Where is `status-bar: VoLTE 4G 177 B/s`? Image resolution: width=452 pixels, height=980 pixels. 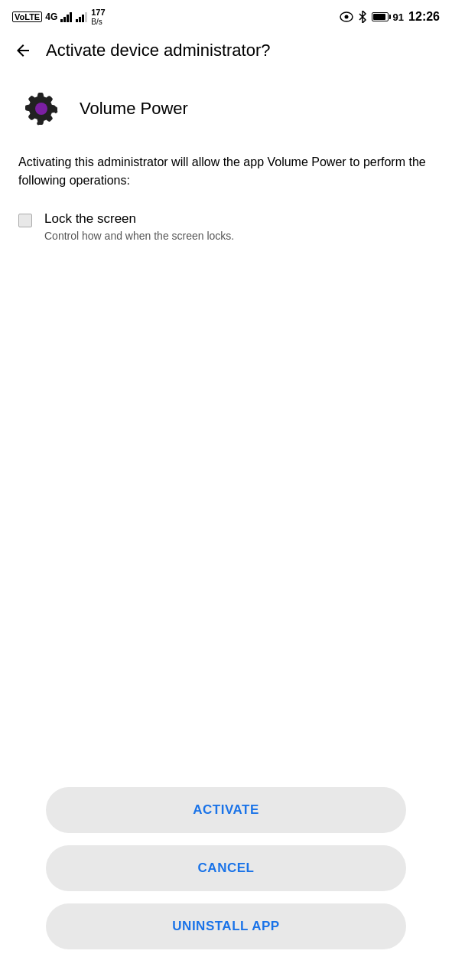 status-bar: VoLTE 4G 177 B/s is located at coordinates (226, 15).